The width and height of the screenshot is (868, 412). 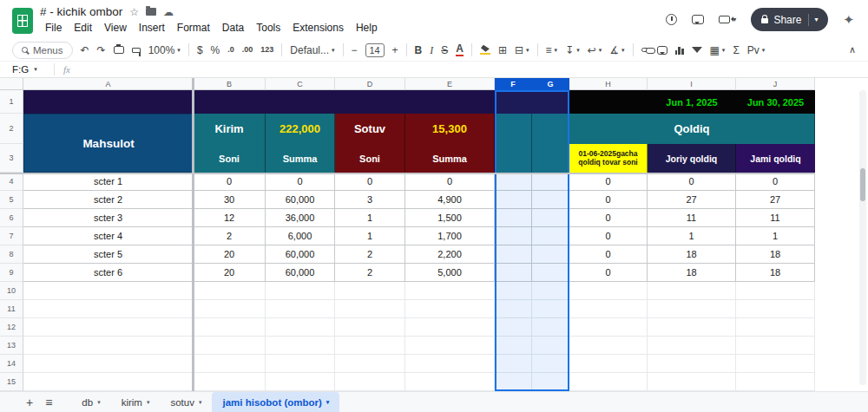 I want to click on cell-A13, so click(x=108, y=345).